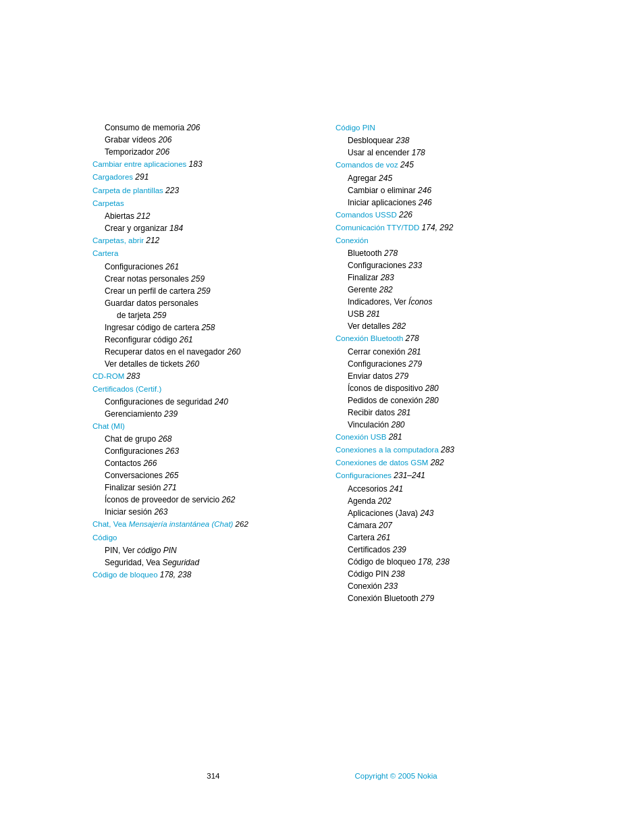  Describe the element at coordinates (134, 488) in the screenshot. I see `sub-entry-text: Finalizar sesión` at that location.